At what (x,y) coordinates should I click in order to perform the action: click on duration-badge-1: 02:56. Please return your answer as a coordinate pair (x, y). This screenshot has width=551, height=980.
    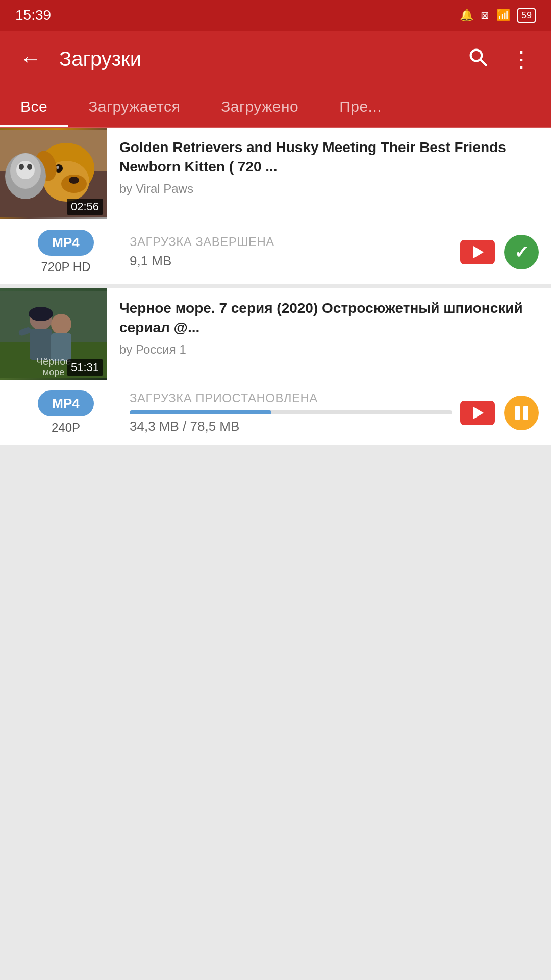
    Looking at the image, I should click on (85, 207).